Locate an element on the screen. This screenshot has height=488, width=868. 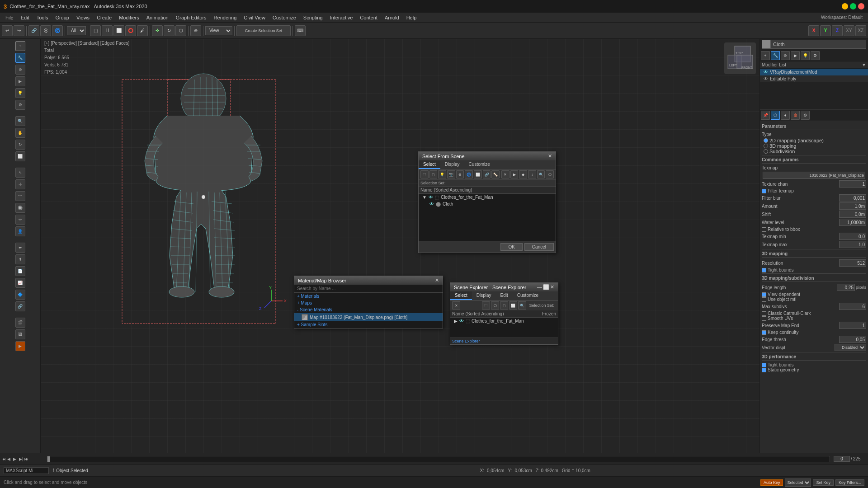
x-axis: X is located at coordinates (814, 31).